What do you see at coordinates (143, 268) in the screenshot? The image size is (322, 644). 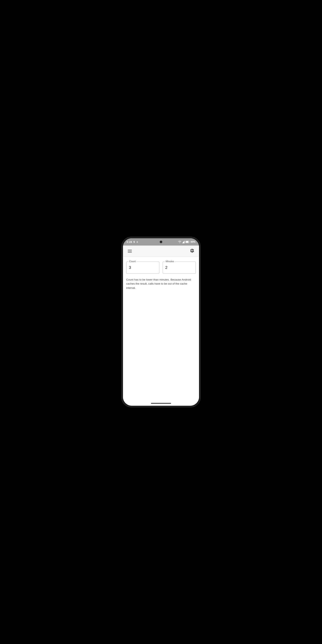 I see `count-value: 3` at bounding box center [143, 268].